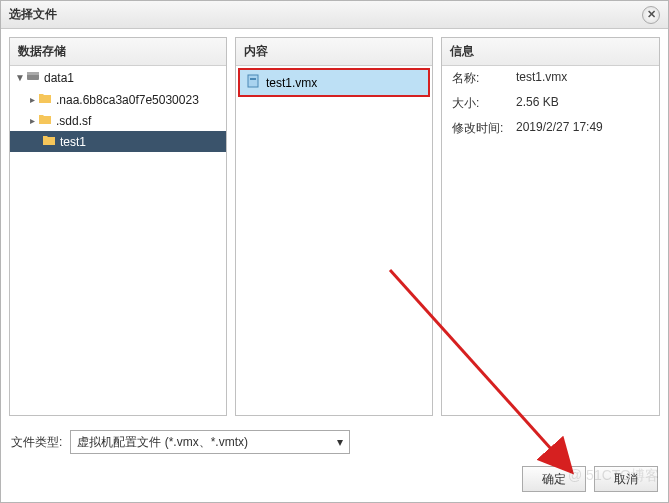 The height and width of the screenshot is (503, 669). What do you see at coordinates (582, 128) in the screenshot?
I see `info-value: 2019/2/27 17:49` at bounding box center [582, 128].